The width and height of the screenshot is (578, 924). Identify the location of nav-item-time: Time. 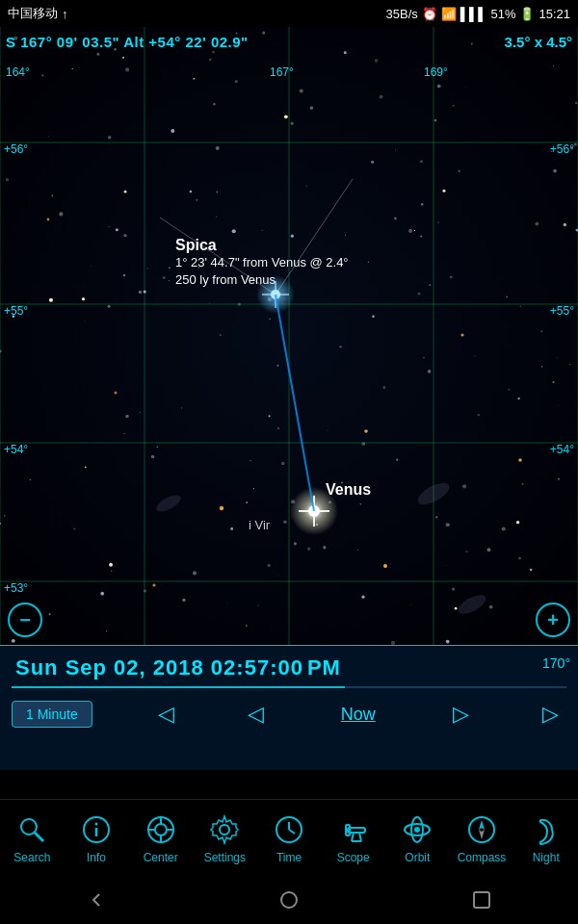
(289, 837).